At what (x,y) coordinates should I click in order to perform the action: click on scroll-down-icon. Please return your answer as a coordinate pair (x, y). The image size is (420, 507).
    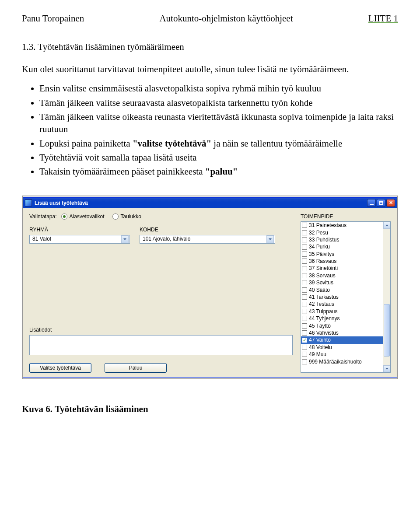
    Looking at the image, I should click on (387, 369).